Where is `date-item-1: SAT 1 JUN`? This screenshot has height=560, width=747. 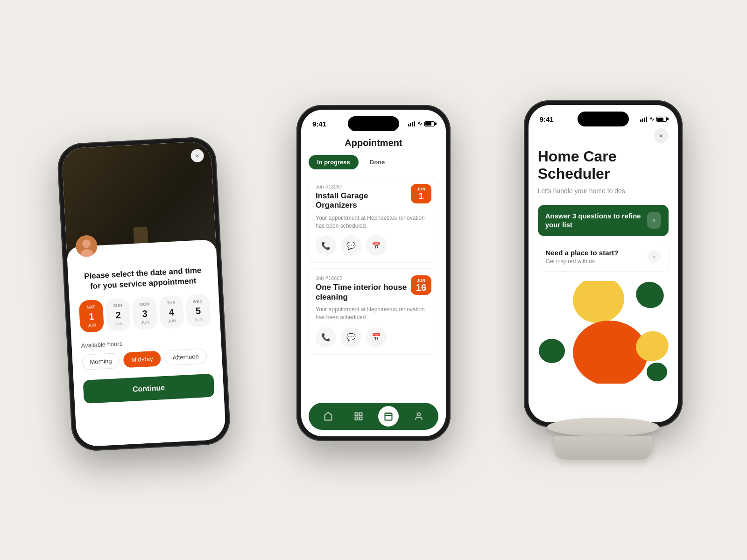 date-item-1: SAT 1 JUN is located at coordinates (92, 316).